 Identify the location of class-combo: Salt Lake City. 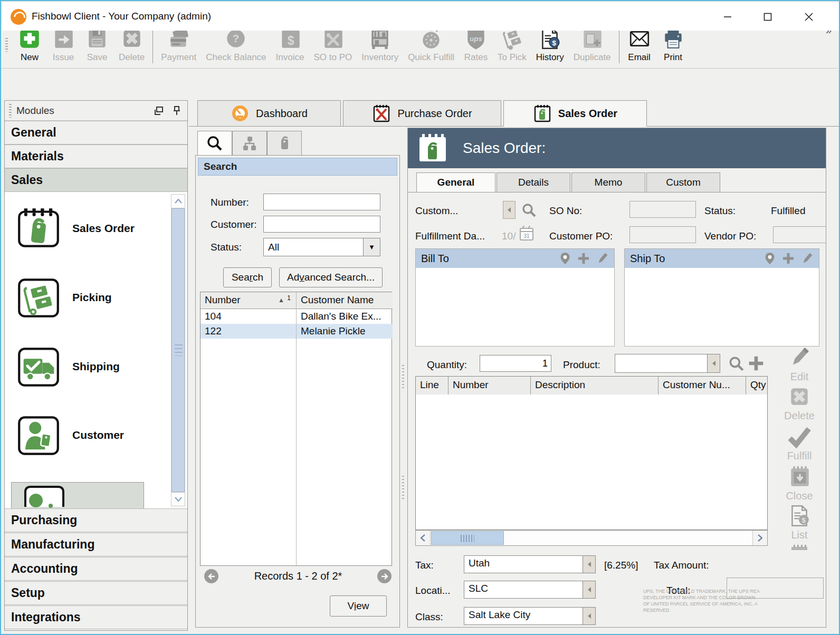
(530, 616).